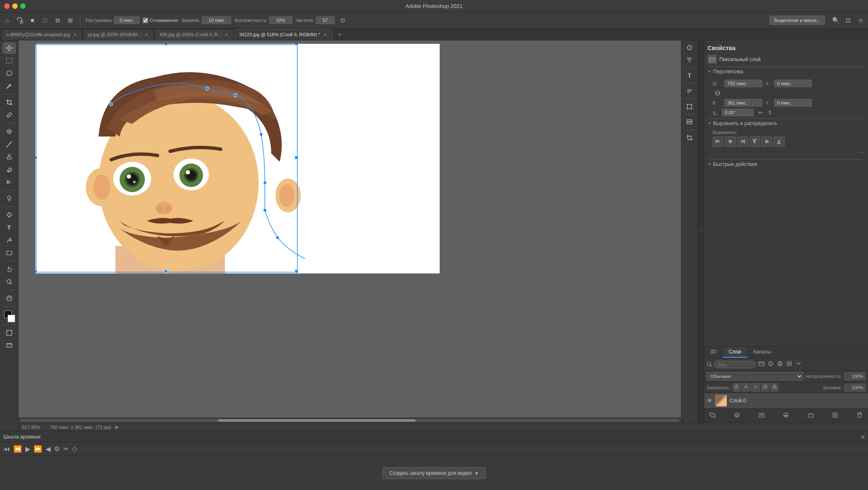  Describe the element at coordinates (761, 416) in the screenshot. I see `add-mask-btn` at that location.